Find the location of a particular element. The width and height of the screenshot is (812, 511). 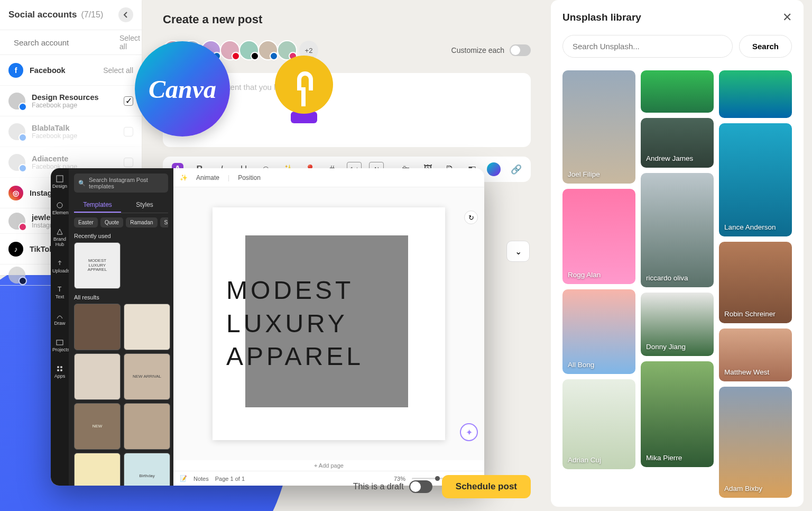

draft-label: This is a draft is located at coordinates (379, 487).